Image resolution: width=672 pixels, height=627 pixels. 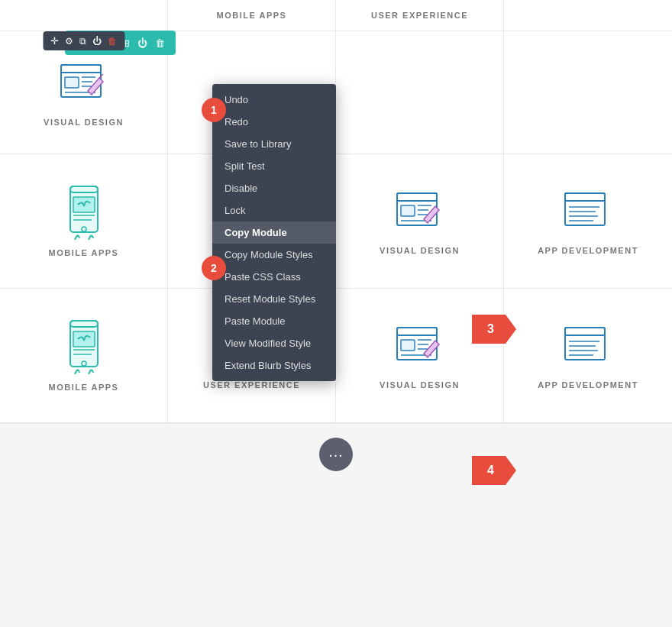 What do you see at coordinates (420, 356) in the screenshot?
I see `cell-visual-design-row4: VISUAL DESIGN` at bounding box center [420, 356].